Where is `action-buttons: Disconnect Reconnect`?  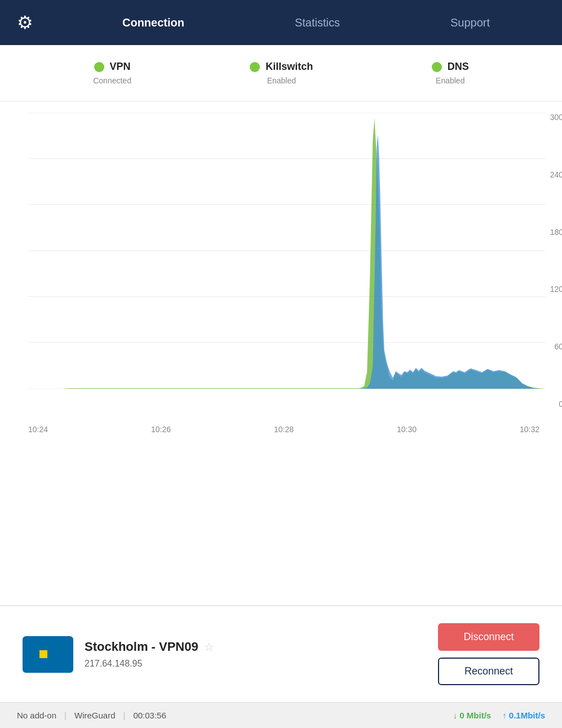
action-buttons: Disconnect Reconnect is located at coordinates (489, 654).